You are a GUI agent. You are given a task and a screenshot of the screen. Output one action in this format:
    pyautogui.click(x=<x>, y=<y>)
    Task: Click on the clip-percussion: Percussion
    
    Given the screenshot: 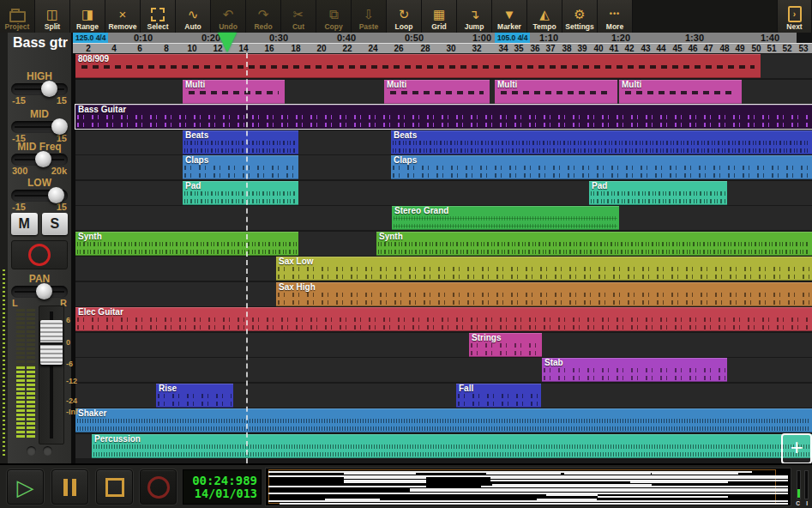 What is the action you would take?
    pyautogui.click(x=452, y=446)
    